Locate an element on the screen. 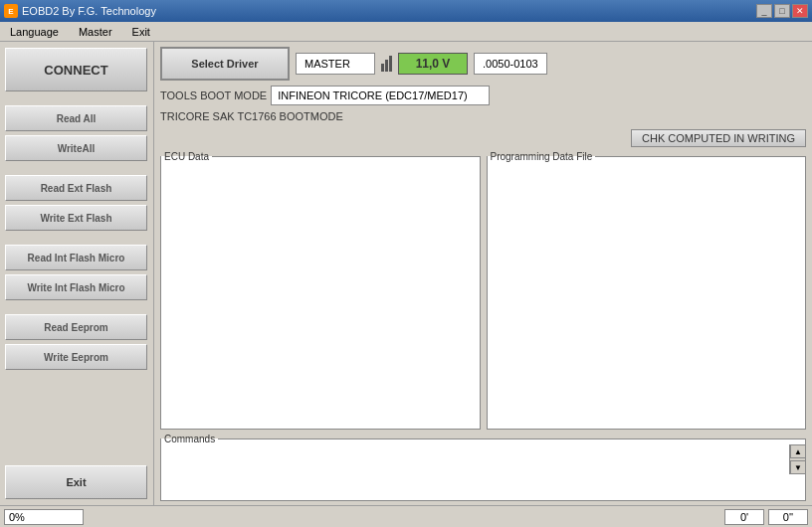 Image resolution: width=812 pixels, height=527 pixels. commands-content: ▲ ▼ is located at coordinates (484, 459).